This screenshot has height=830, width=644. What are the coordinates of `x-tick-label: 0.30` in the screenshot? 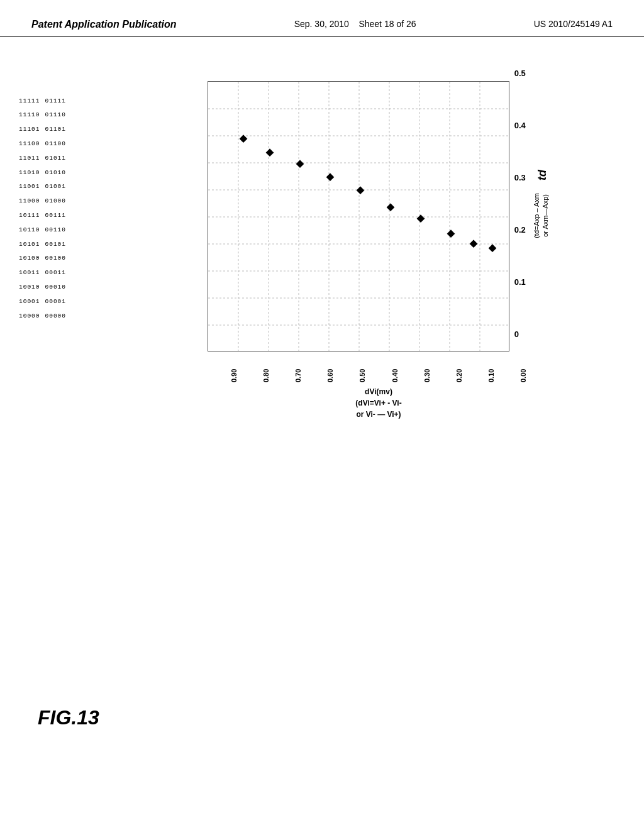 It's located at (427, 368).